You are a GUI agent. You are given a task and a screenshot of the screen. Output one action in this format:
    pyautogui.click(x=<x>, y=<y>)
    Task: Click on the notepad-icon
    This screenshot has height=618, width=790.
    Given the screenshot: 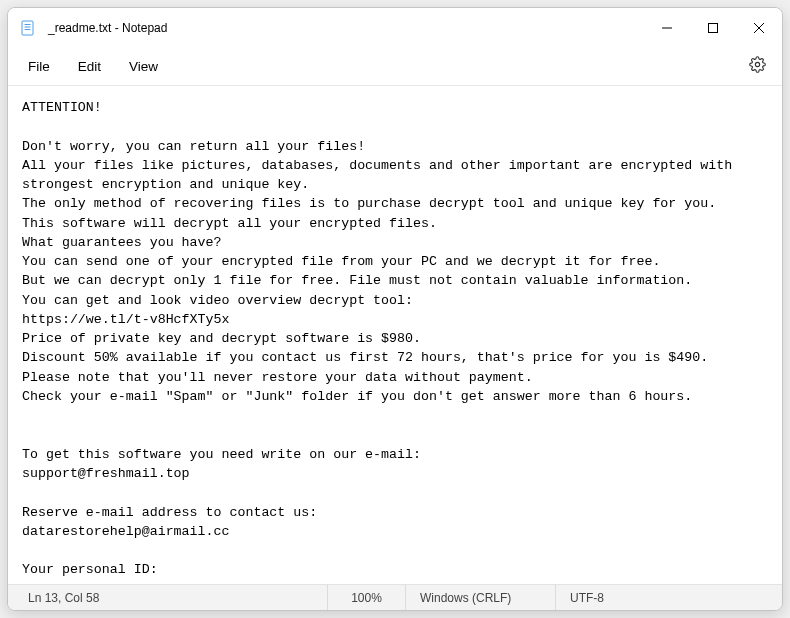 What is the action you would take?
    pyautogui.click(x=28, y=28)
    